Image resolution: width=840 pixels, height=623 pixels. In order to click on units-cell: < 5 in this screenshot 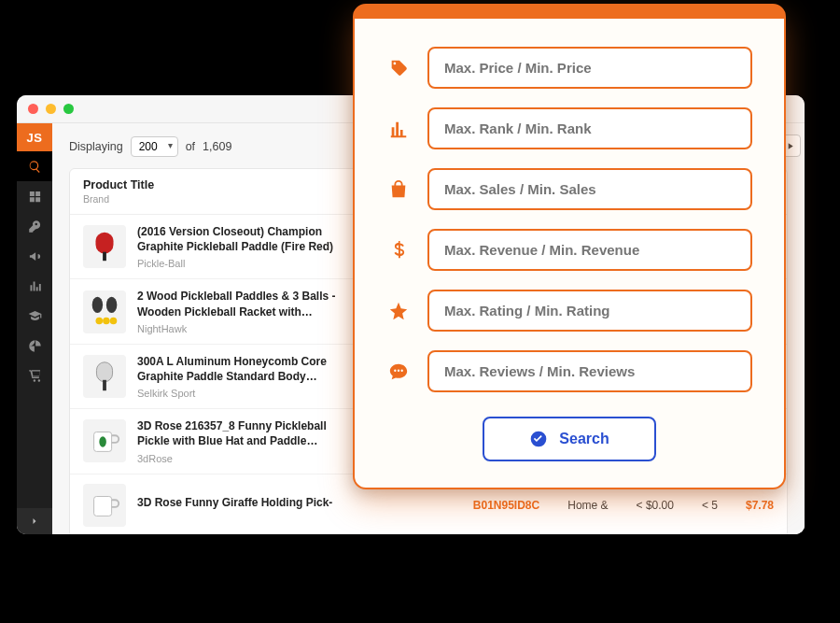, I will do `click(709, 505)`.